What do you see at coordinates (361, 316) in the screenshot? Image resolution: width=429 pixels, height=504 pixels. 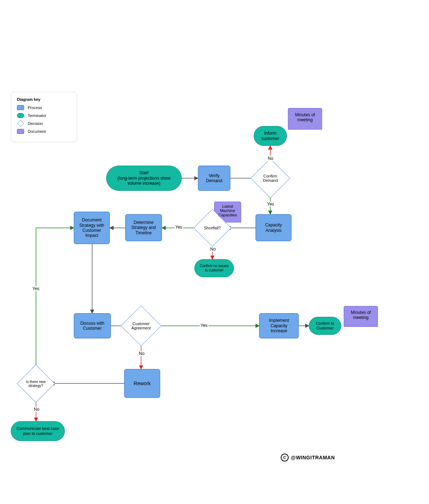 I see `minutes-of-meeting-doc-2: Minutes of meeting` at bounding box center [361, 316].